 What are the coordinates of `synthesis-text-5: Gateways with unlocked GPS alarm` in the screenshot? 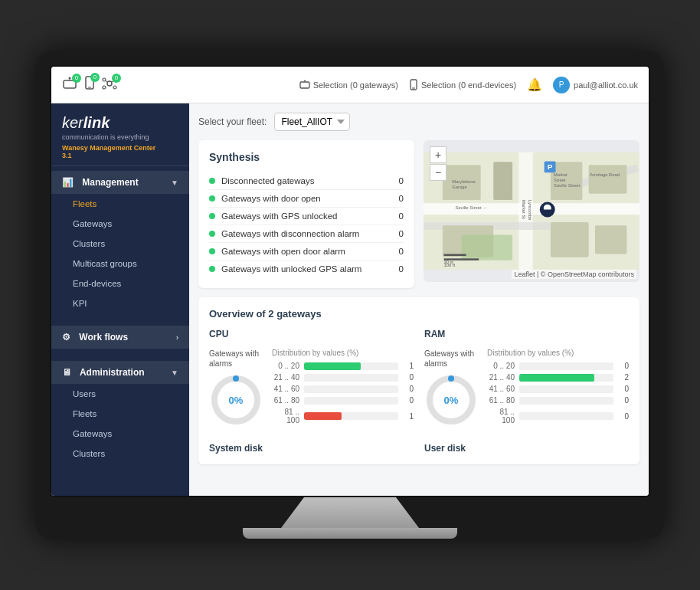 It's located at (291, 269).